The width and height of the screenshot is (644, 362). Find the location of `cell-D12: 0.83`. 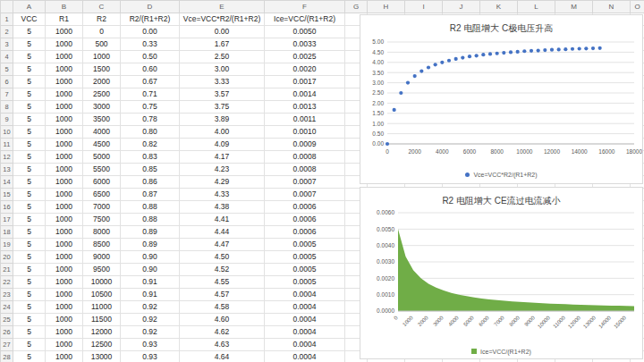

cell-D12: 0.83 is located at coordinates (150, 157).